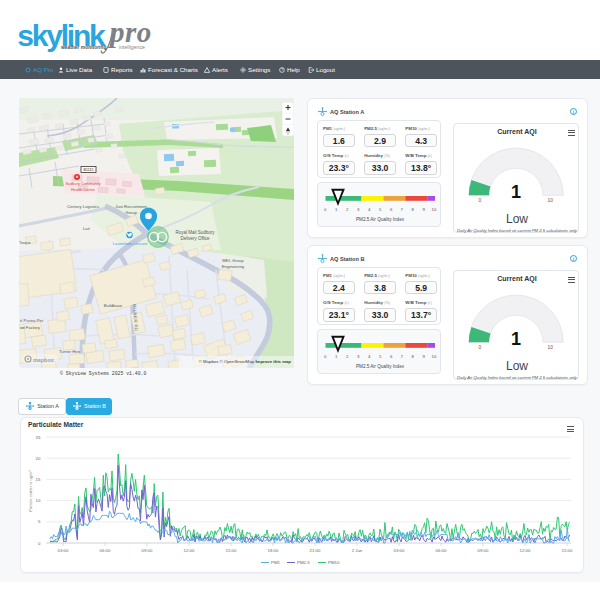  What do you see at coordinates (38, 458) in the screenshot?
I see `svg-text: 20` at bounding box center [38, 458].